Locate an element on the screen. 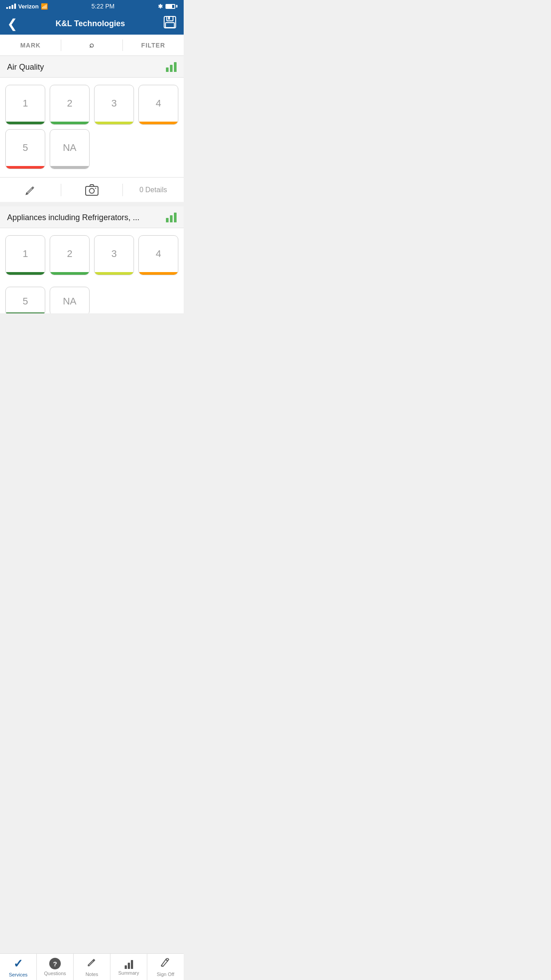 Image resolution: width=551 pixels, height=980 pixels. appliances-chart-icon is located at coordinates (171, 217).